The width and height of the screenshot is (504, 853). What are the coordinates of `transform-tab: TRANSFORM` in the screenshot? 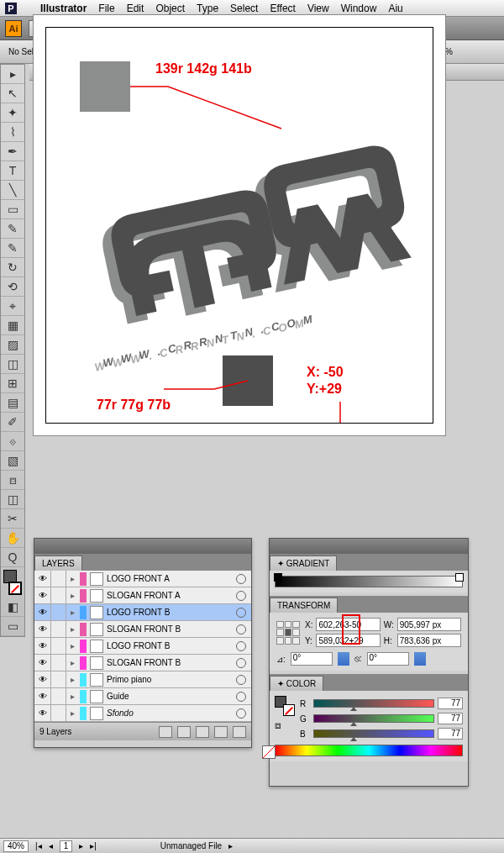 It's located at (304, 605).